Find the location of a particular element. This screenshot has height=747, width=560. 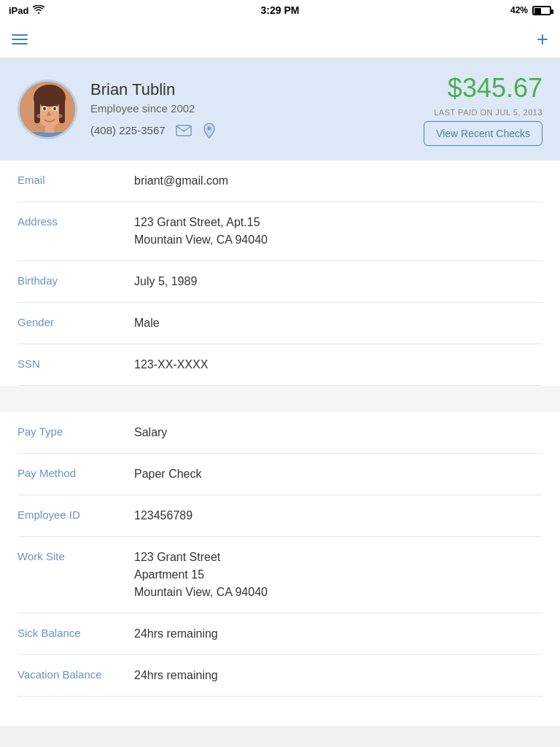

field-value: Salary is located at coordinates (150, 433).